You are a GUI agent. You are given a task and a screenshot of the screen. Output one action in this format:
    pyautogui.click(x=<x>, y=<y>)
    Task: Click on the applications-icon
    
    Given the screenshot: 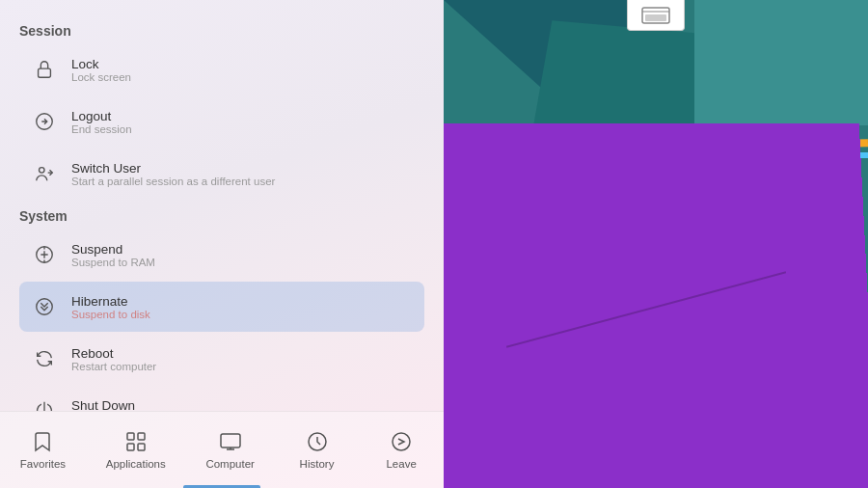 What is the action you would take?
    pyautogui.click(x=136, y=442)
    